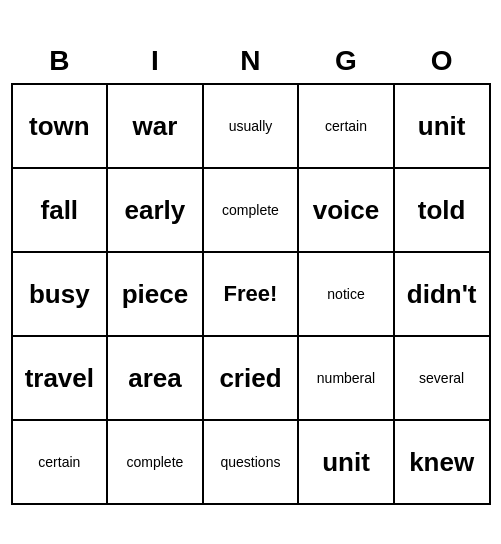 The height and width of the screenshot is (544, 501). Describe the element at coordinates (60, 210) in the screenshot. I see `cell-text-1-0: fall` at that location.